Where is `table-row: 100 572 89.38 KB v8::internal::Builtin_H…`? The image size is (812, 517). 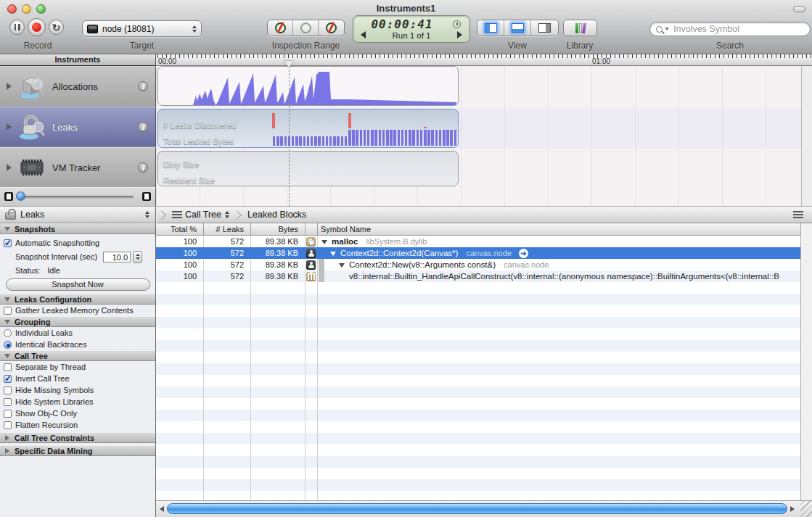
table-row: 100 572 89.38 KB v8::internal::Builtin_H… is located at coordinates (478, 276).